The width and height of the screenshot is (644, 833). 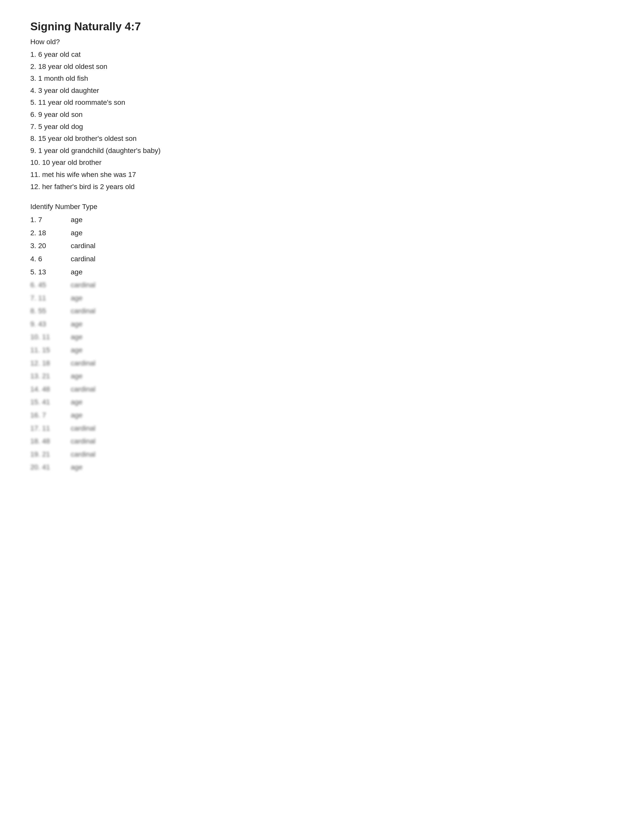 I want to click on number-cell: 17. 11, so click(x=50, y=428).